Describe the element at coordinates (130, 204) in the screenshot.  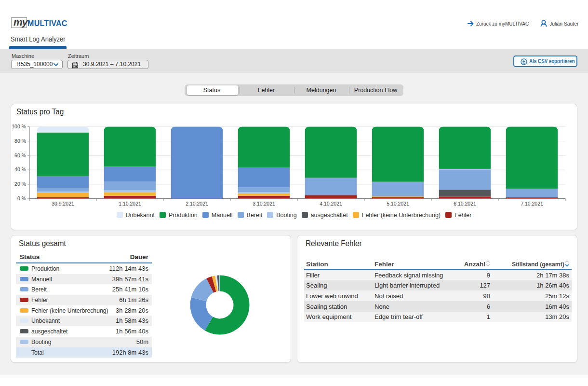
I see `svg-text: 1.10.2021` at that location.